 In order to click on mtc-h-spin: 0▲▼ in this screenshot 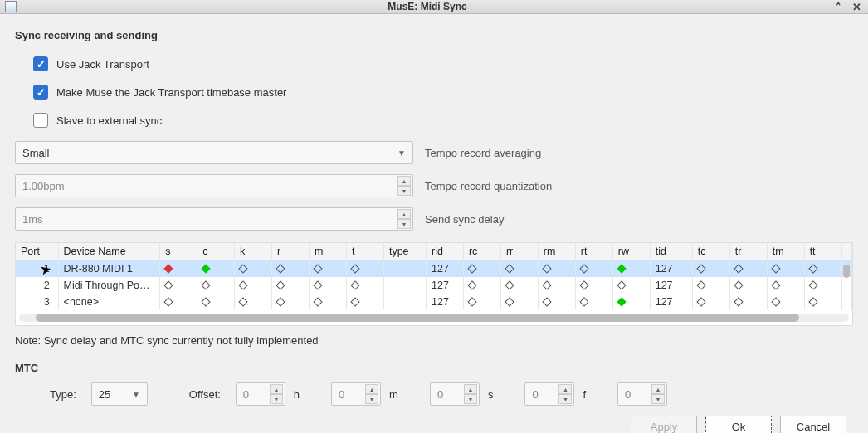, I will do `click(261, 394)`.